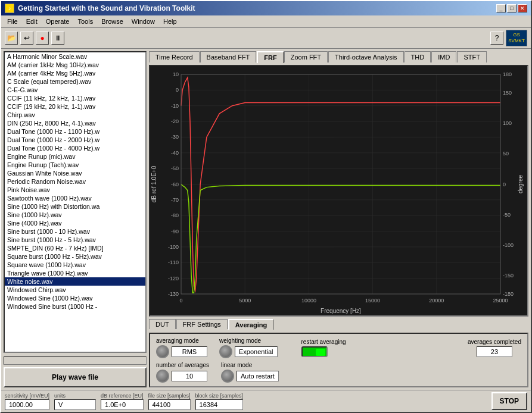 The height and width of the screenshot is (413, 532). I want to click on list-item: DIN (250 Hz, 8000 Hz, 4-1).wav, so click(75, 123).